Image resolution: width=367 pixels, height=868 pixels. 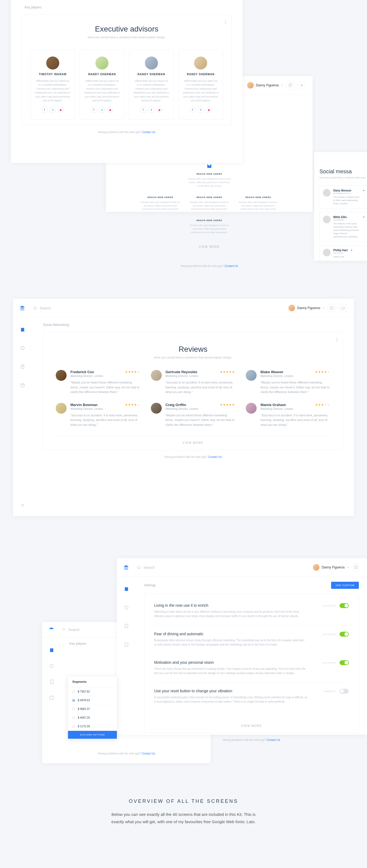 What do you see at coordinates (61, 408) in the screenshot?
I see `reviewer-avatar` at bounding box center [61, 408].